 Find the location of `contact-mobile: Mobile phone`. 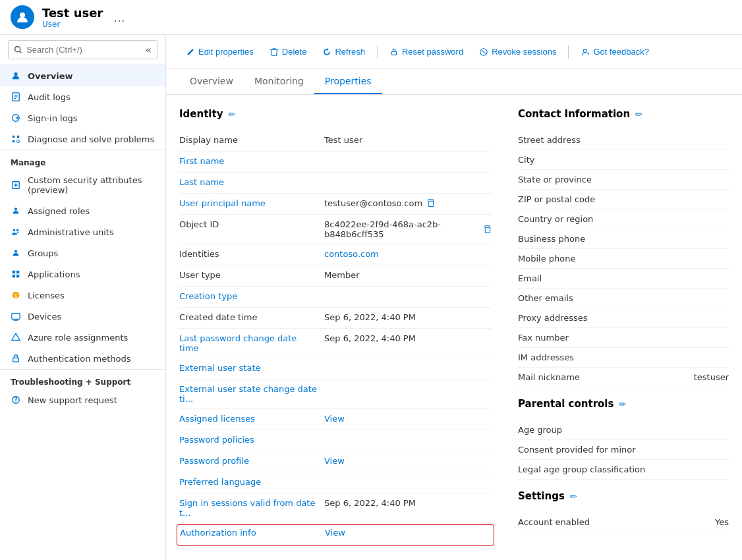

contact-mobile: Mobile phone is located at coordinates (623, 259).